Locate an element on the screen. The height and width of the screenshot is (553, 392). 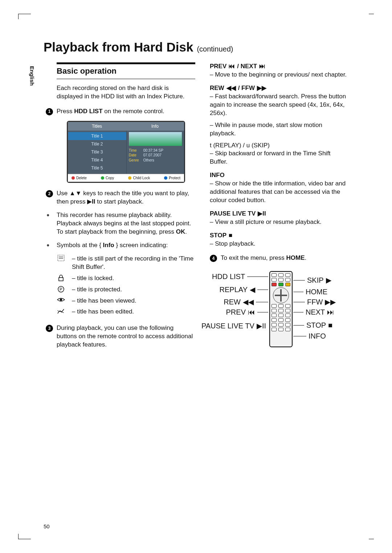
pause-heading: PAUSE LIVE TV ▶II is located at coordinates (279, 214).